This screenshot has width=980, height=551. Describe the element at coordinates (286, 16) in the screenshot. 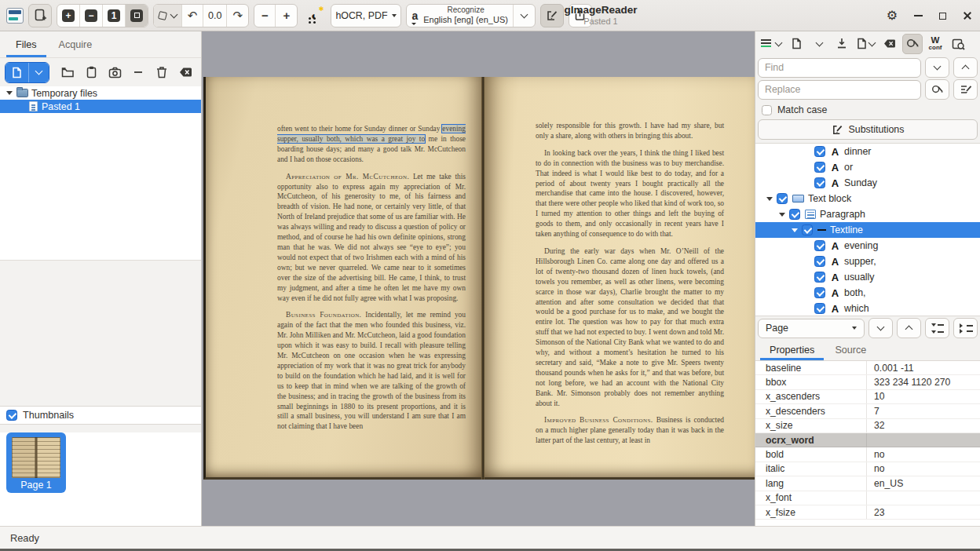

I see `increment-button: +` at that location.